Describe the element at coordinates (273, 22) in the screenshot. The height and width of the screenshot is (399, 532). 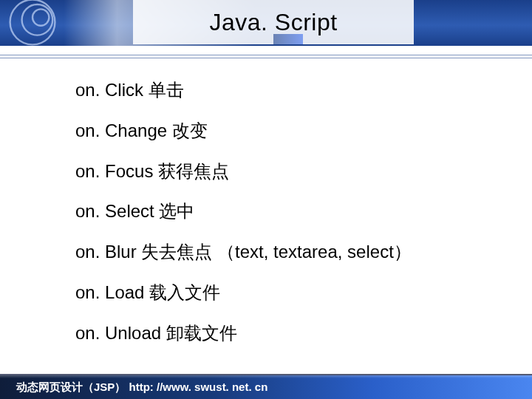
I see `page-title: Java. Script` at that location.